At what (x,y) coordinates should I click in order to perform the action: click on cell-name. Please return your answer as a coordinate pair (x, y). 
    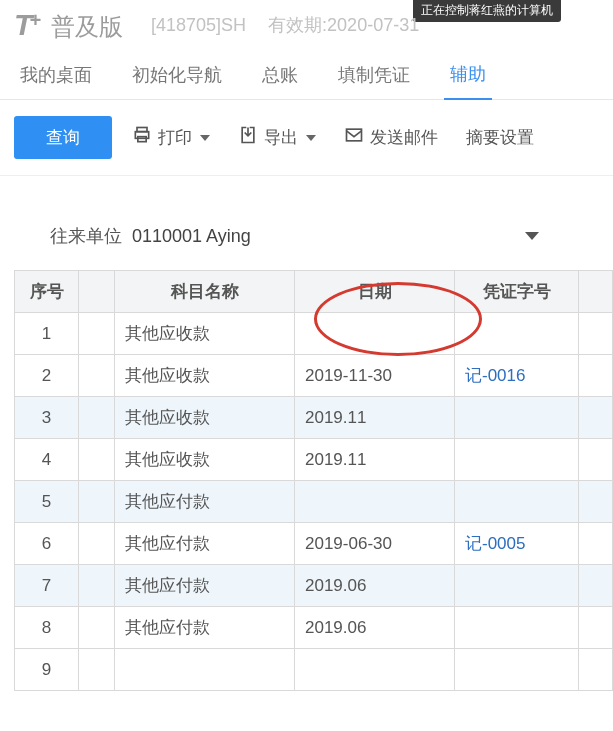
    Looking at the image, I should click on (205, 670).